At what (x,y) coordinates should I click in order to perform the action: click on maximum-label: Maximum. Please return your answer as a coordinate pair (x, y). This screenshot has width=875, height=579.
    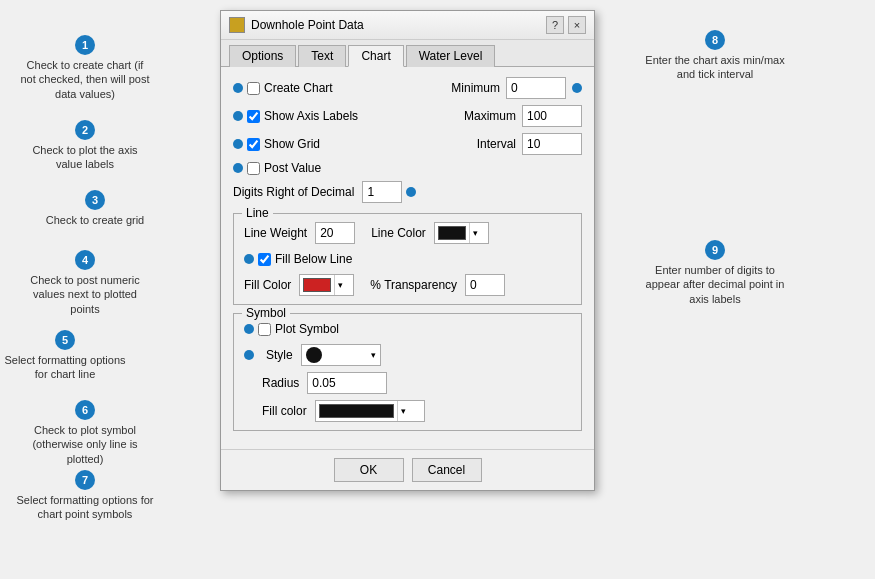
    Looking at the image, I should click on (490, 116).